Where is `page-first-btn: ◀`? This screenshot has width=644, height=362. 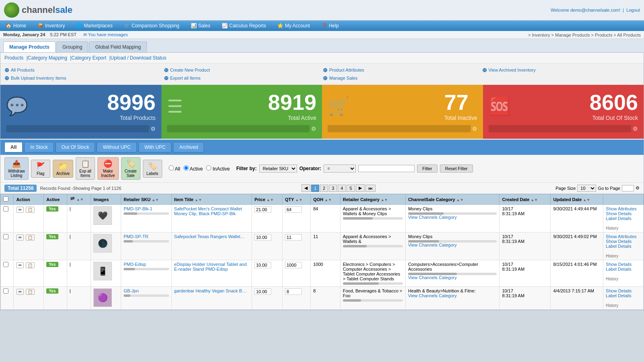 page-first-btn: ◀ is located at coordinates (306, 188).